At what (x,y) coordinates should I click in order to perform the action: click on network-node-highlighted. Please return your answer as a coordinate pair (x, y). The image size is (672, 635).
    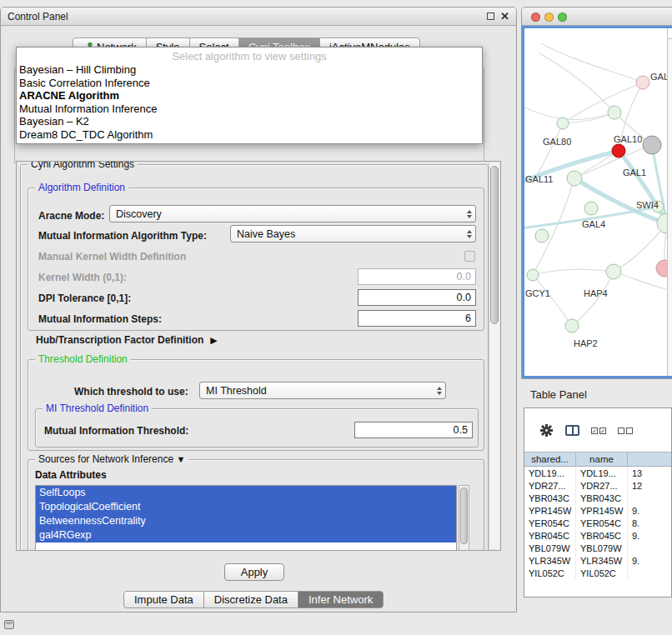
    Looking at the image, I should click on (619, 151).